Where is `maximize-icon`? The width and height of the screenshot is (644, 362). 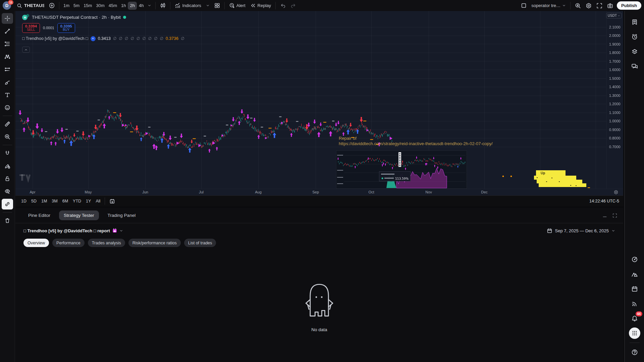
maximize-icon is located at coordinates (615, 216).